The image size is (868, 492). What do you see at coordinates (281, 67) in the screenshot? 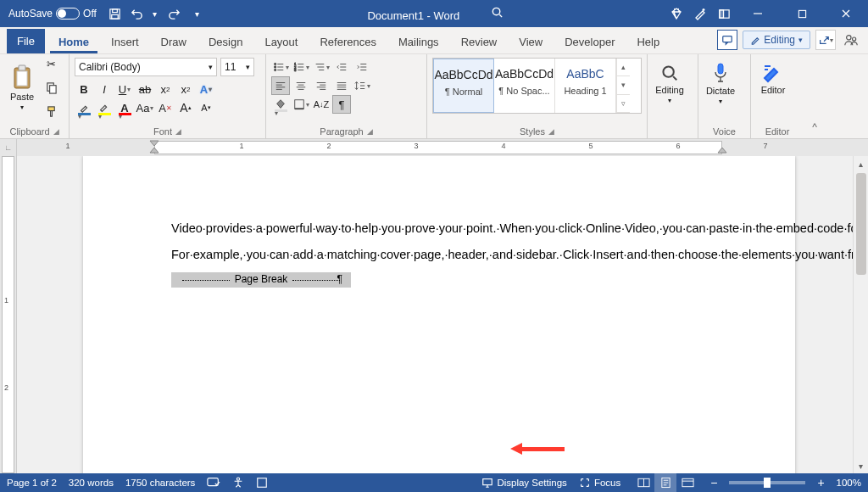
I see `bullets-button` at bounding box center [281, 67].